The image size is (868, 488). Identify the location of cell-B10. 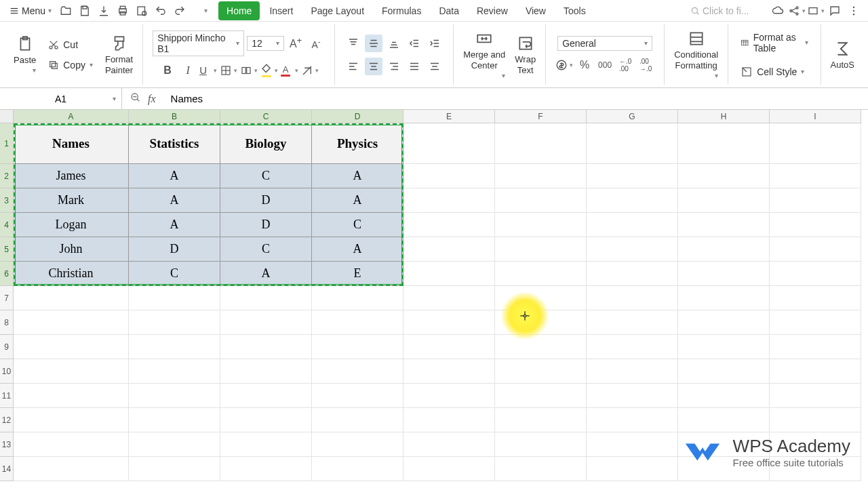
(175, 371).